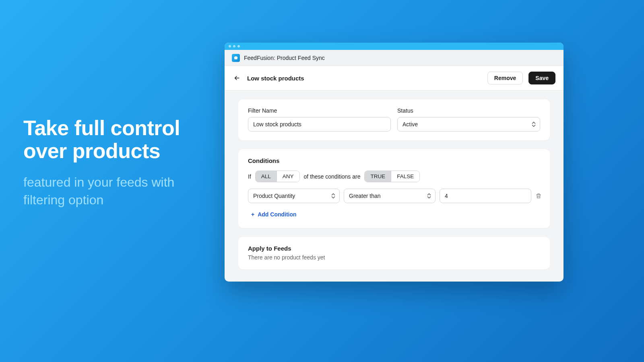  I want to click on segment-all: ALL, so click(266, 176).